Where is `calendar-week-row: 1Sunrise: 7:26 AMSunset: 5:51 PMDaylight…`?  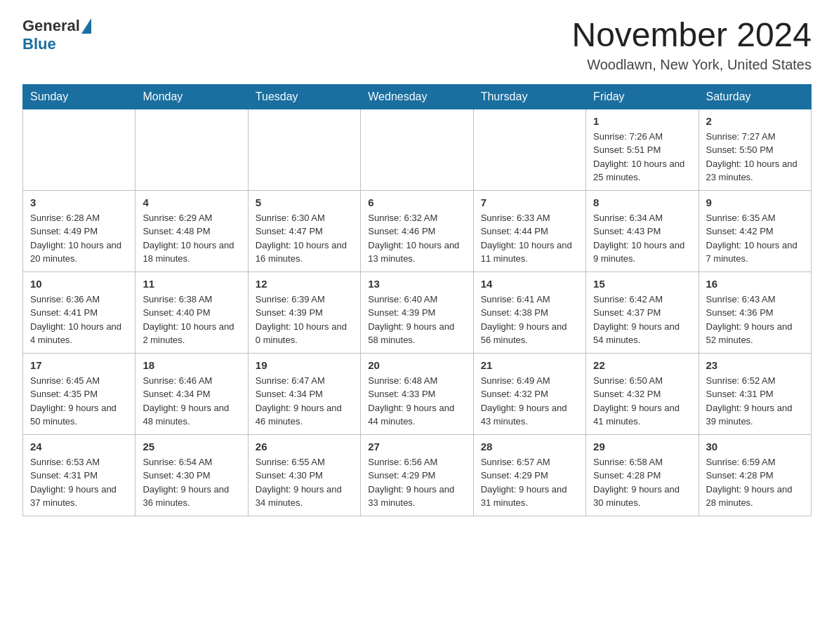
calendar-week-row: 1Sunrise: 7:26 AMSunset: 5:51 PMDaylight… is located at coordinates (417, 149).